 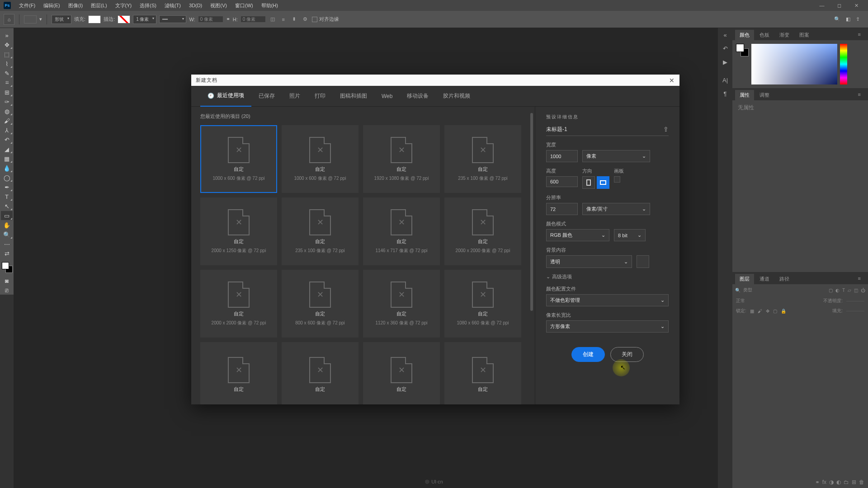 What do you see at coordinates (295, 96) in the screenshot?
I see `tab-photo: 照片` at bounding box center [295, 96].